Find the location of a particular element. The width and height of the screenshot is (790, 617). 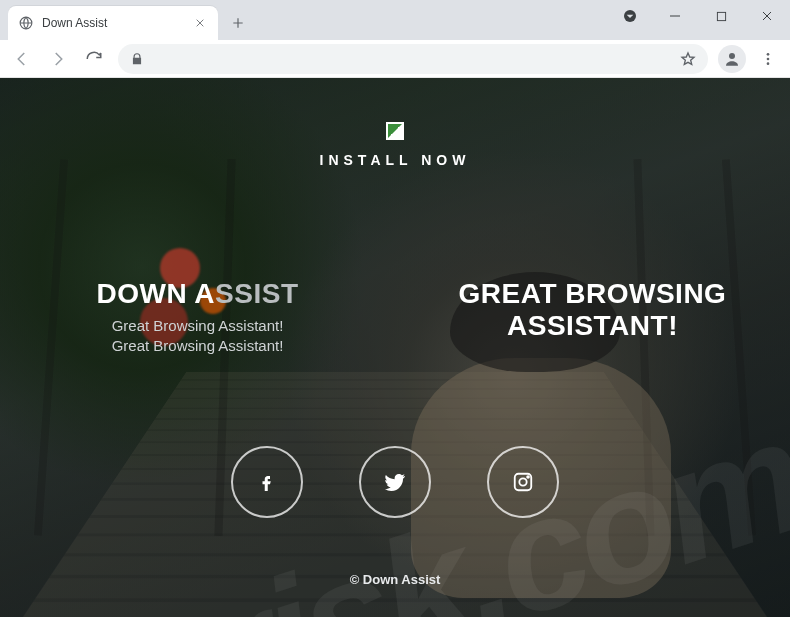

broken-image-icon is located at coordinates (395, 131).